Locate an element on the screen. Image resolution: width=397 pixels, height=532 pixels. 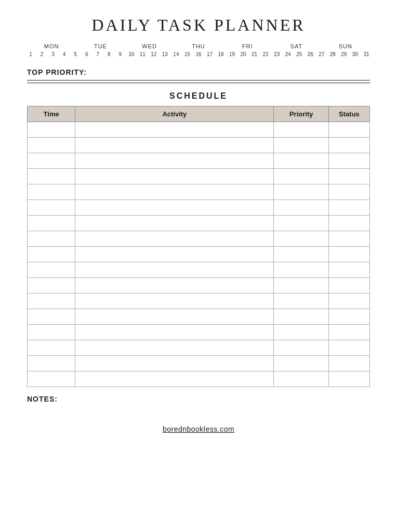
col-header-activity: Activity is located at coordinates (175, 114).